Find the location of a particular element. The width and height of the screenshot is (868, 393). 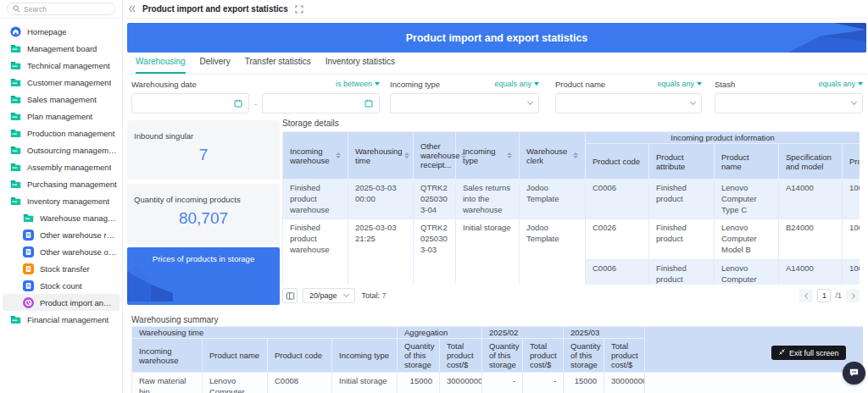

filter-warehousing-date: Warehousing date is between - is located at coordinates (256, 96).